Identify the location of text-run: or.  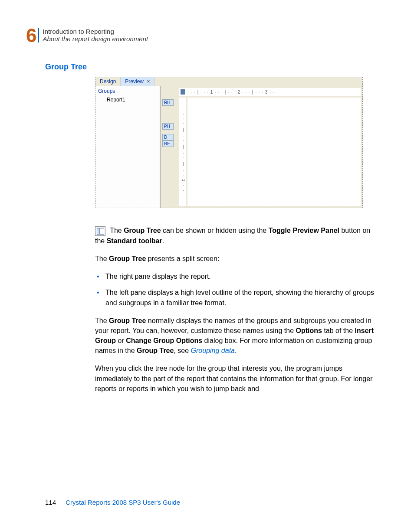
(121, 341).